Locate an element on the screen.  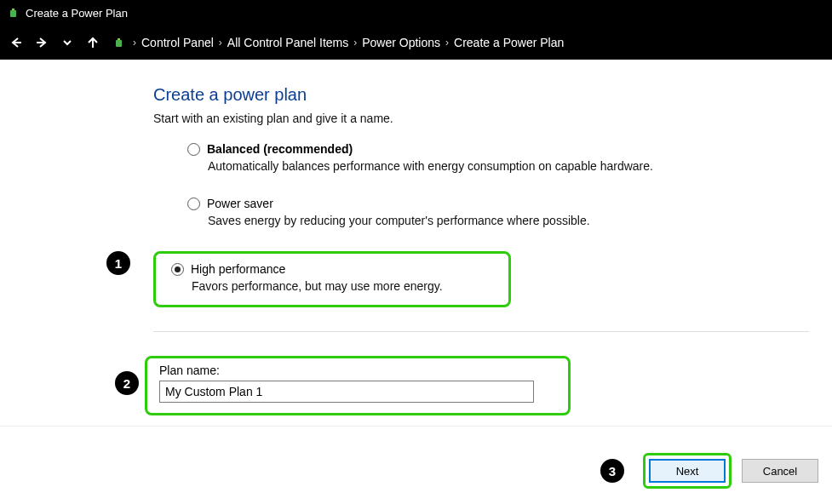
breadcrumb-control-panel: Control Panel is located at coordinates (177, 43).